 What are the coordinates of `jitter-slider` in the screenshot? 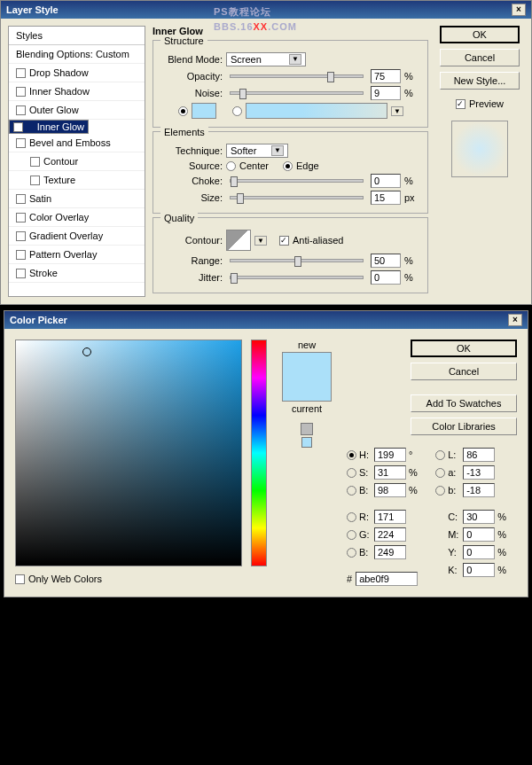 It's located at (296, 277).